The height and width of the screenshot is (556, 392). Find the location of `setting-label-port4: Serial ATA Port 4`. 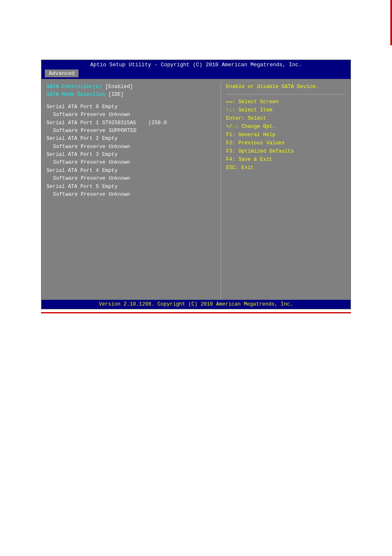

setting-label-port4: Serial ATA Port 4 is located at coordinates (73, 171).